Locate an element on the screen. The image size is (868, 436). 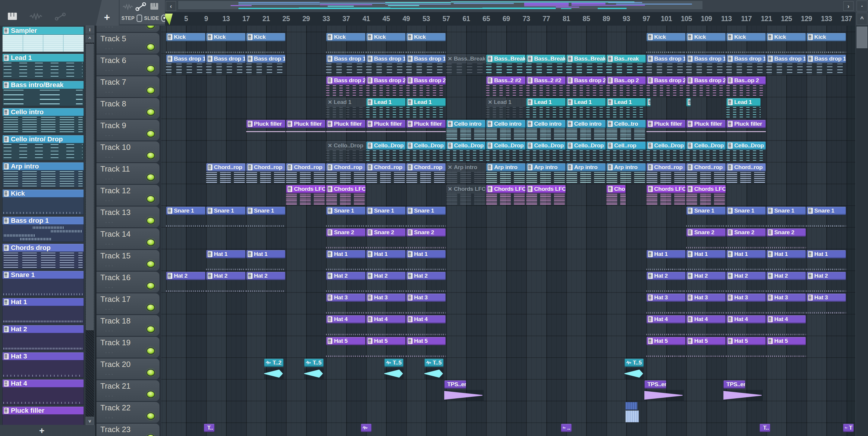
ghost-clip: ✕Chords LFO is located at coordinates (466, 189).